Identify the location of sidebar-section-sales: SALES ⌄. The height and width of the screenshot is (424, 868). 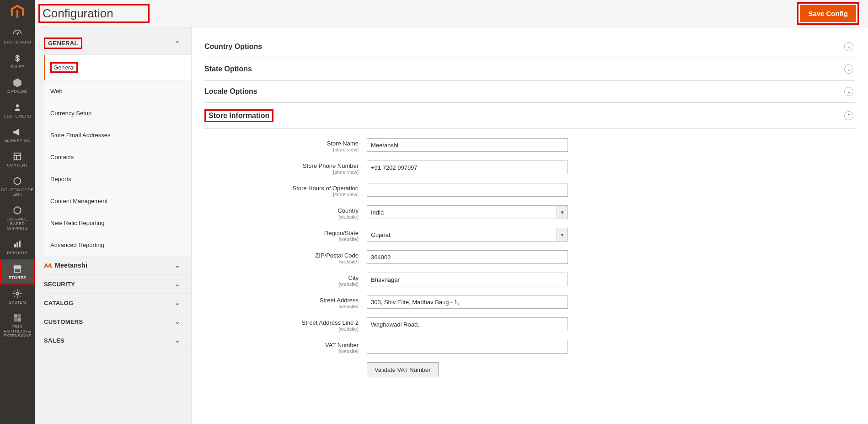
(118, 340).